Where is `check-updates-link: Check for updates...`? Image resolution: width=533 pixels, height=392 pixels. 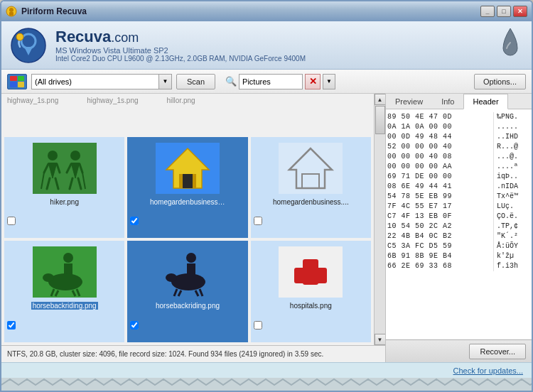
check-updates-link: Check for updates... is located at coordinates (488, 371).